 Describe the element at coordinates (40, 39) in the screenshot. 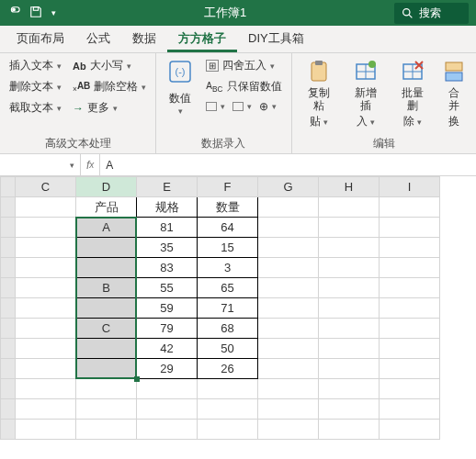

I see `tab-page-layout: 页面布局` at that location.